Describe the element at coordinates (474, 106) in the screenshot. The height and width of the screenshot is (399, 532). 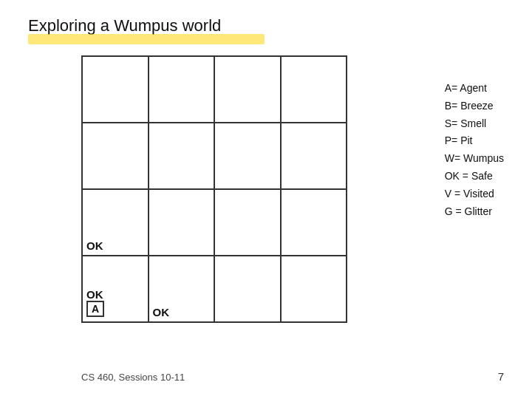
I see `legend-line: B= Breeze` at that location.